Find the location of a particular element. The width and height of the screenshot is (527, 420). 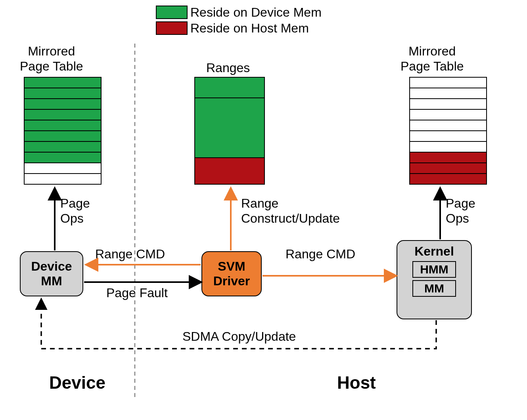

page-fault-label: Page Fault is located at coordinates (137, 293).